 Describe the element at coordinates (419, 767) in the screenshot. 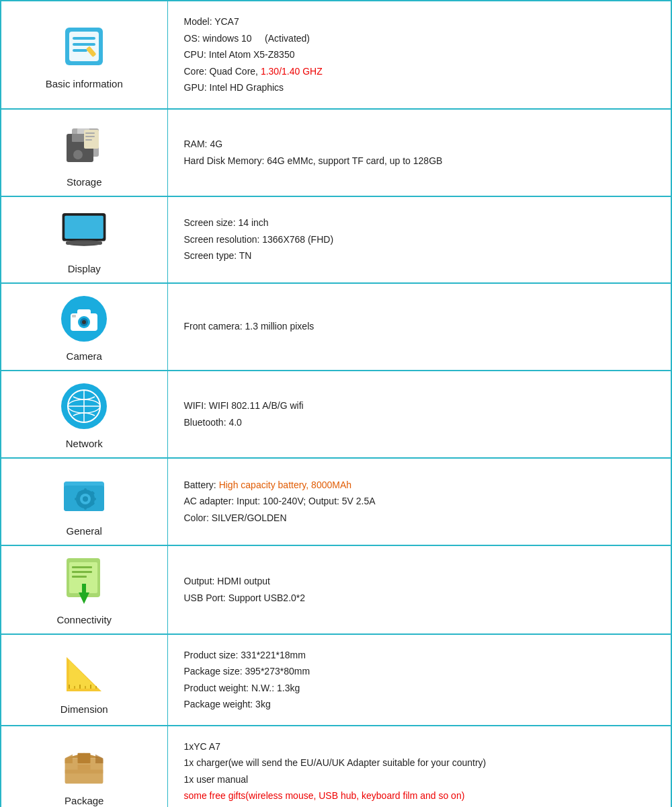

I see `info-package: 1xYC A7 1x charger(we will send the EU/A…` at that location.